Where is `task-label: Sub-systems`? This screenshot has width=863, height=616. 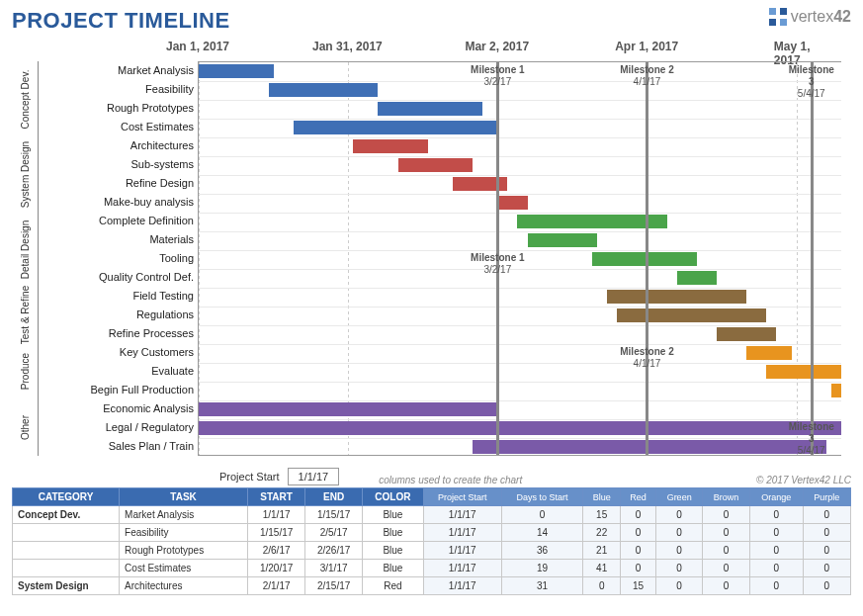
task-label: Sub-systems is located at coordinates (120, 164).